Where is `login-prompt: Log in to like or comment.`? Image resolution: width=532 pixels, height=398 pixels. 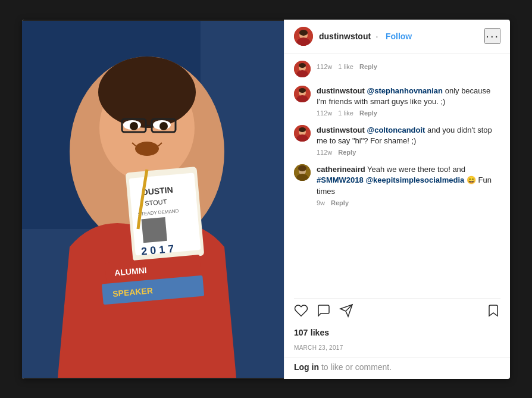 login-prompt: Log in to like or comment. is located at coordinates (398, 368).